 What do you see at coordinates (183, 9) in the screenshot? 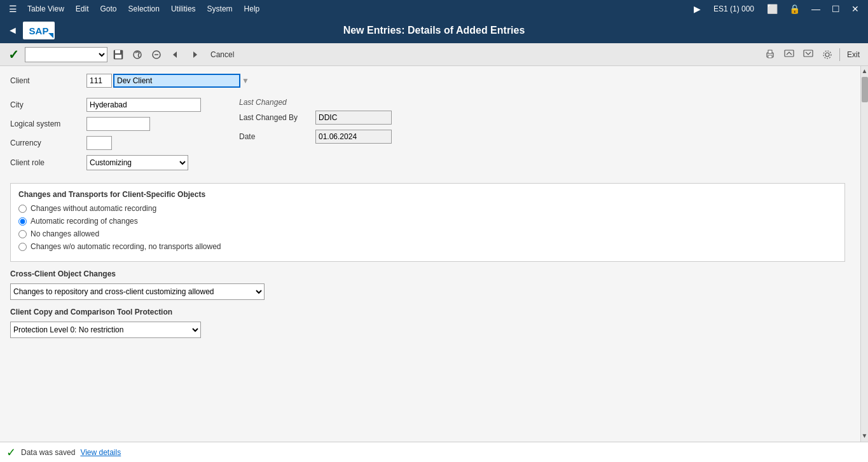
I see `menu-utilities: Utilities` at bounding box center [183, 9].